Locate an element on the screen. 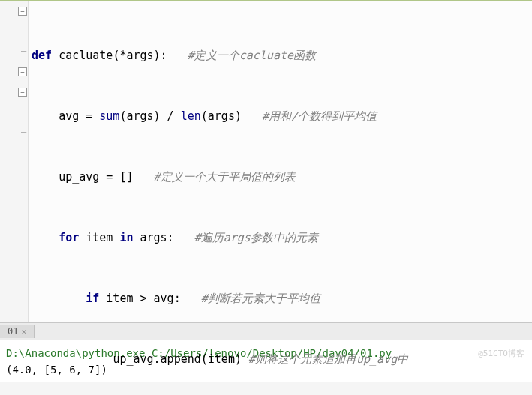 The height and width of the screenshot is (395, 532). keyword-in: in is located at coordinates (126, 238).